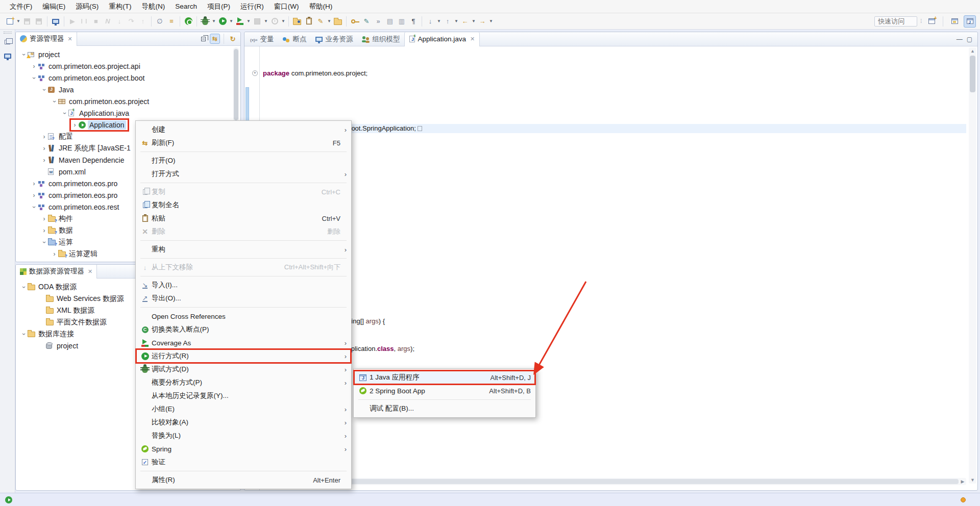 This screenshot has height=506, width=980. What do you see at coordinates (970, 39) in the screenshot?
I see `maximize-icon: ▢` at bounding box center [970, 39].